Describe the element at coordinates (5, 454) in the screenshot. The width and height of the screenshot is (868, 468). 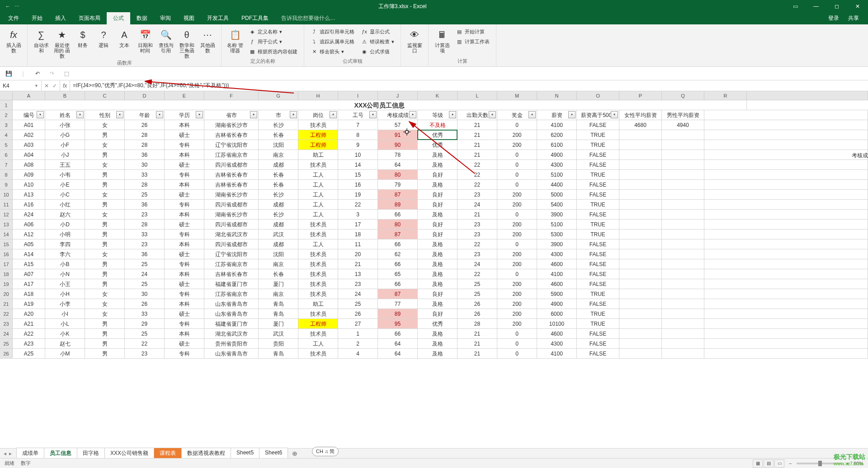
I see `sheet-nav-first-icon: ◂` at that location.